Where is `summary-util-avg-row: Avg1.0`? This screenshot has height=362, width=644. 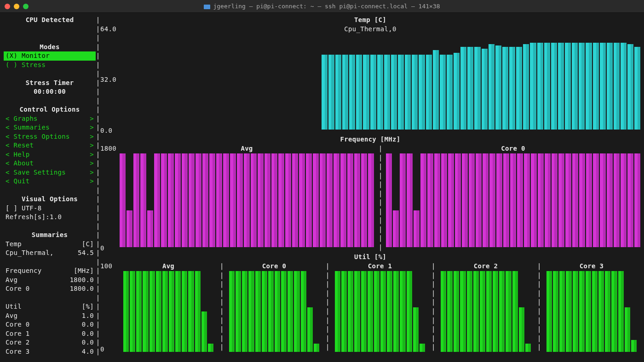
summary-util-avg-row: Avg1.0 is located at coordinates (50, 316).